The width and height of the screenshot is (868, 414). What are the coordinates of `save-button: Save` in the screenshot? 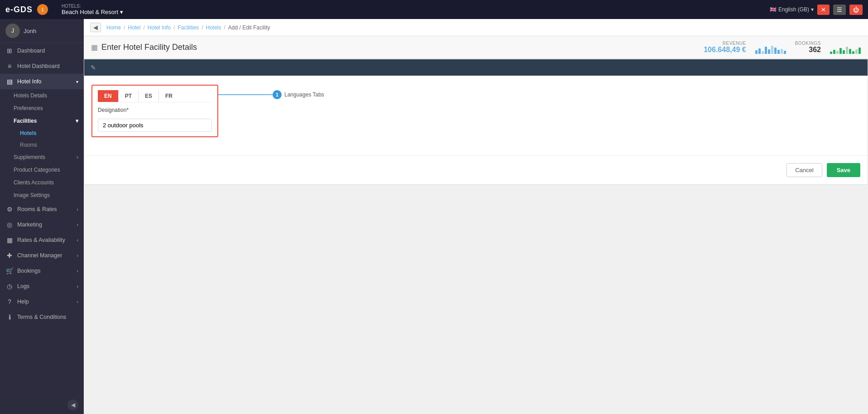 It's located at (844, 170).